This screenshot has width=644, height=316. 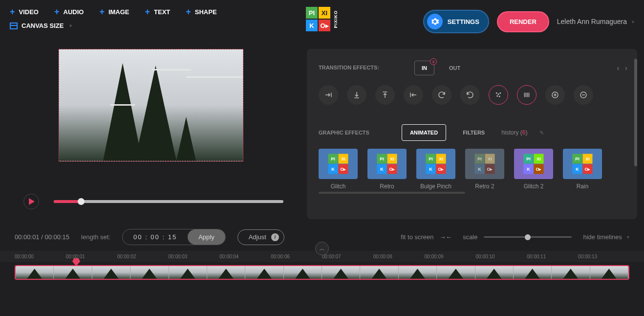 I want to click on ruler-tick: 00:00:08, so click(x=399, y=256).